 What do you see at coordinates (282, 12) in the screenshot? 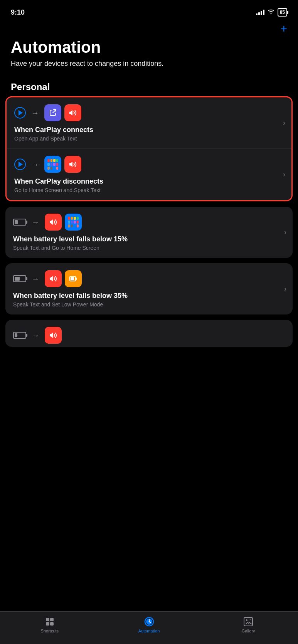
I see `battery-icon: 85` at bounding box center [282, 12].